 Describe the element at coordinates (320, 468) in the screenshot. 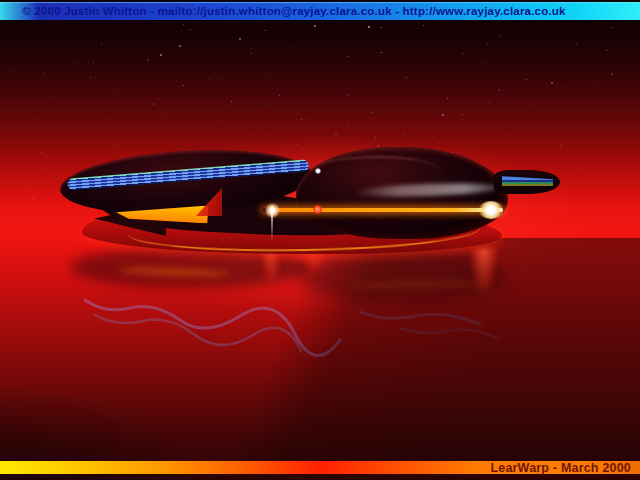

I see `footer-bar: LearWarp - March 2000` at that location.